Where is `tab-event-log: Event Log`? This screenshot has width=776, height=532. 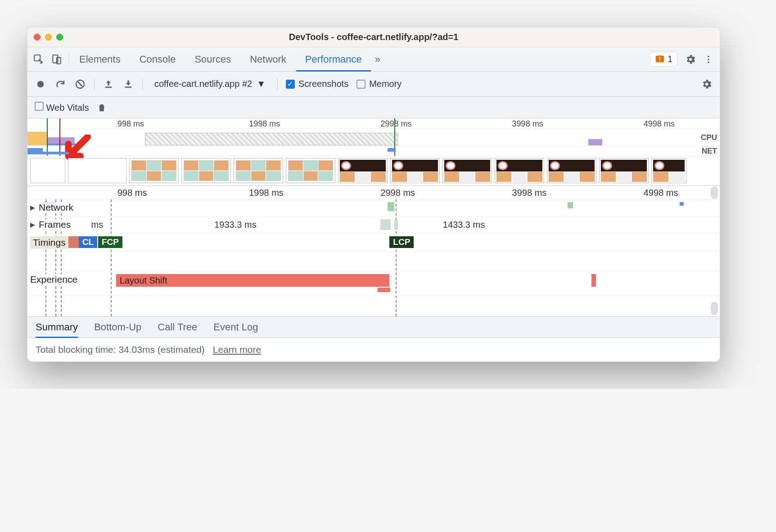 tab-event-log: Event Log is located at coordinates (236, 327).